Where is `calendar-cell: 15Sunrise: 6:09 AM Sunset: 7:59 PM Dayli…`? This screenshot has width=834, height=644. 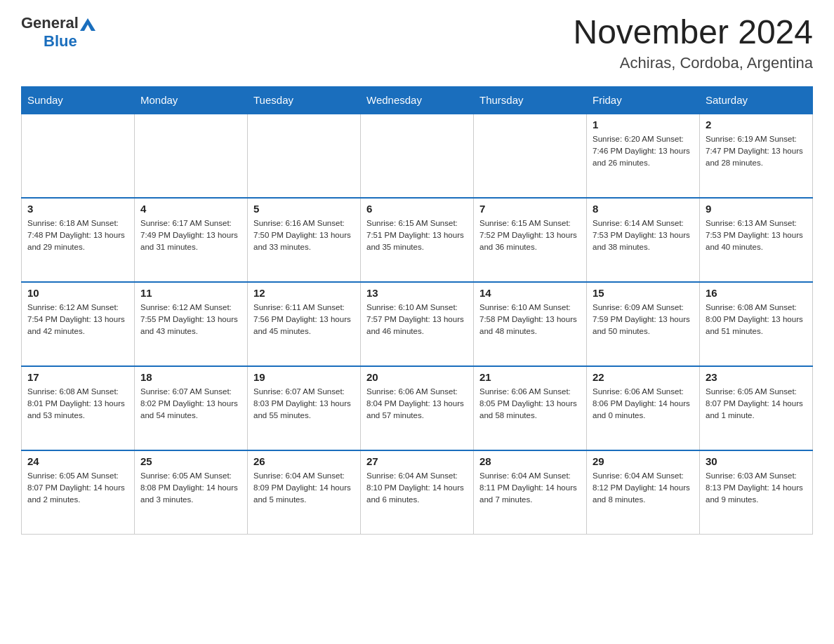 calendar-cell: 15Sunrise: 6:09 AM Sunset: 7:59 PM Dayli… is located at coordinates (643, 324).